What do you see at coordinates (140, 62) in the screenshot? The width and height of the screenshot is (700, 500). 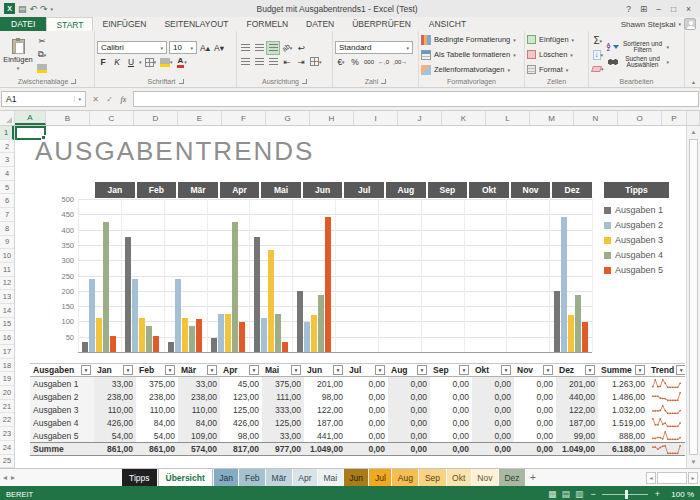 I see `underline-dropdown-icon: ▾` at bounding box center [140, 62].